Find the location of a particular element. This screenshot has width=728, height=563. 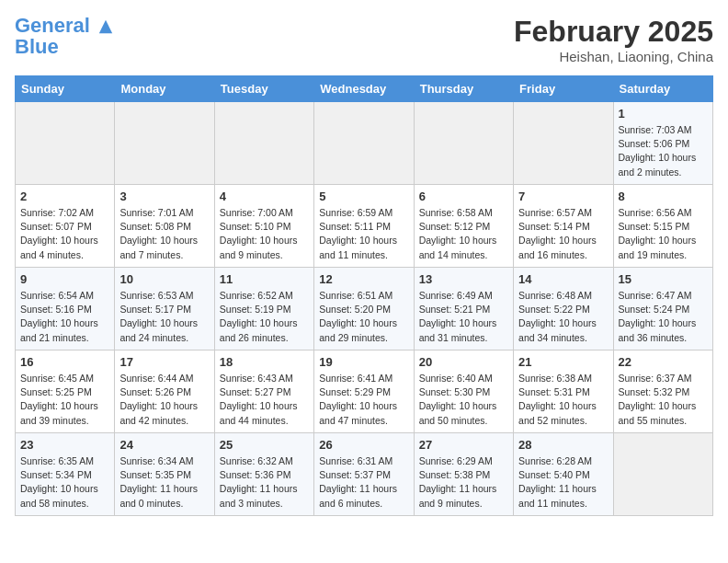

day-info: Sunrise: 6:54 AM Sunset: 5:16 PM Dayligh… is located at coordinates (64, 316).